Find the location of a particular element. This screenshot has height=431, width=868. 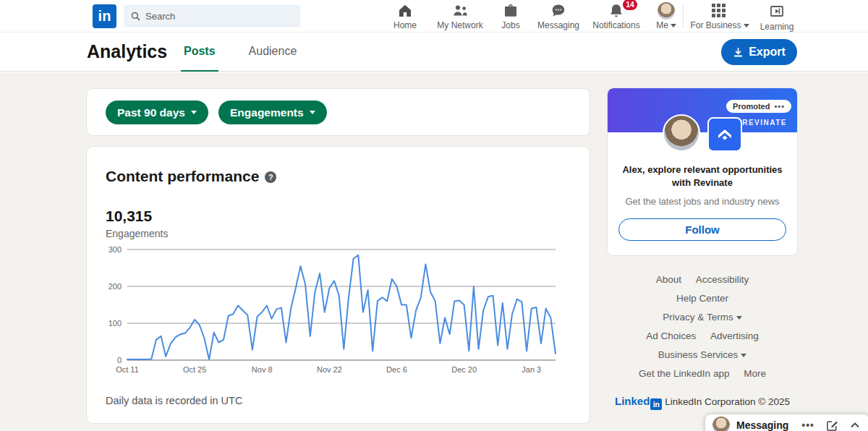

linkedin-wordmark: Linkedin is located at coordinates (638, 401).